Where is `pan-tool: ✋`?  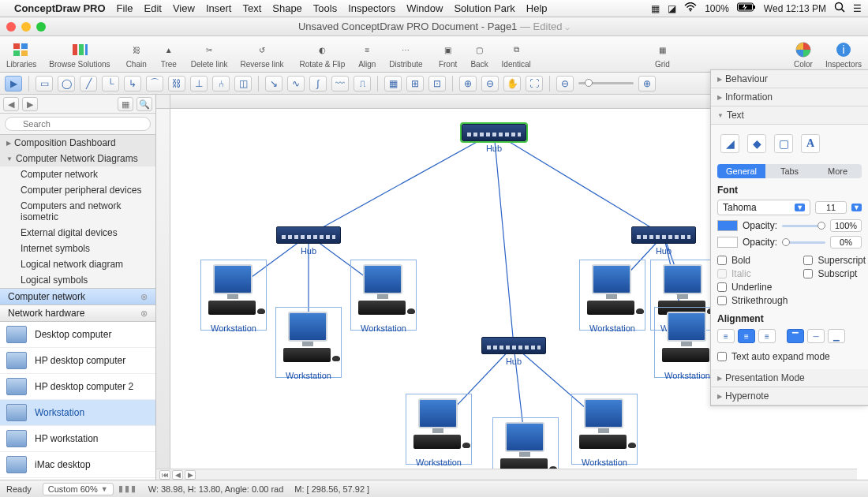 pan-tool: ✋ is located at coordinates (512, 84).